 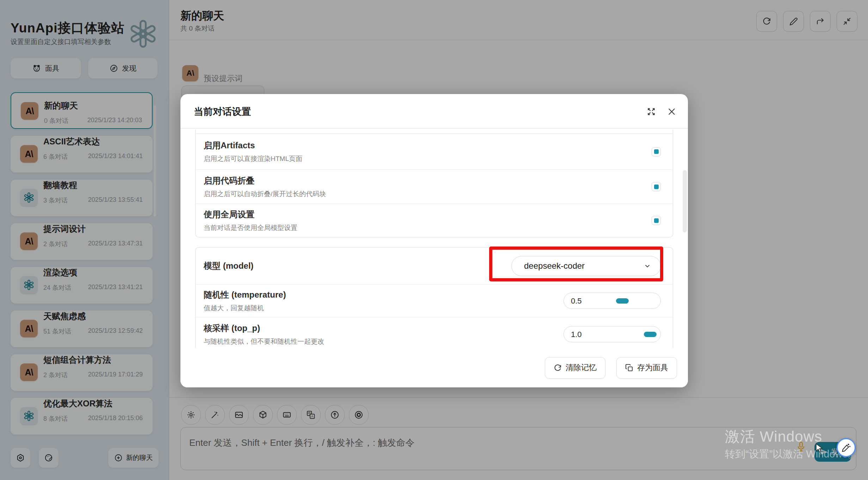 What do you see at coordinates (434, 187) in the screenshot?
I see `setting-row-code-fold: 启用代码折叠 启用之后可以自动折叠/展开过长的代码块` at bounding box center [434, 187].